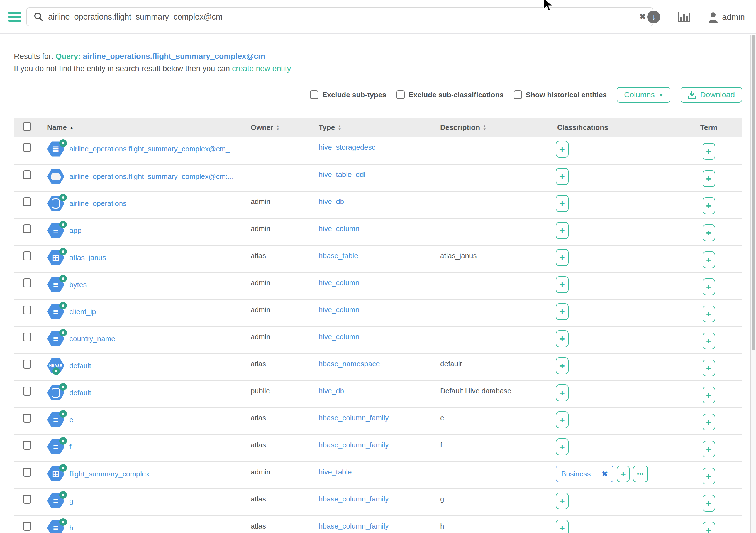  What do you see at coordinates (335, 472) in the screenshot?
I see `type-link: hive_table` at bounding box center [335, 472].